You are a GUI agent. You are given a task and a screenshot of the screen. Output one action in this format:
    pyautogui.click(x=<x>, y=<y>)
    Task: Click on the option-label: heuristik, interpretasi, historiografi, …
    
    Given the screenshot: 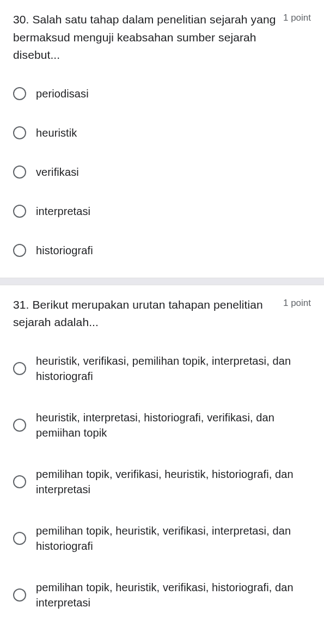 What is the action you would take?
    pyautogui.click(x=173, y=425)
    